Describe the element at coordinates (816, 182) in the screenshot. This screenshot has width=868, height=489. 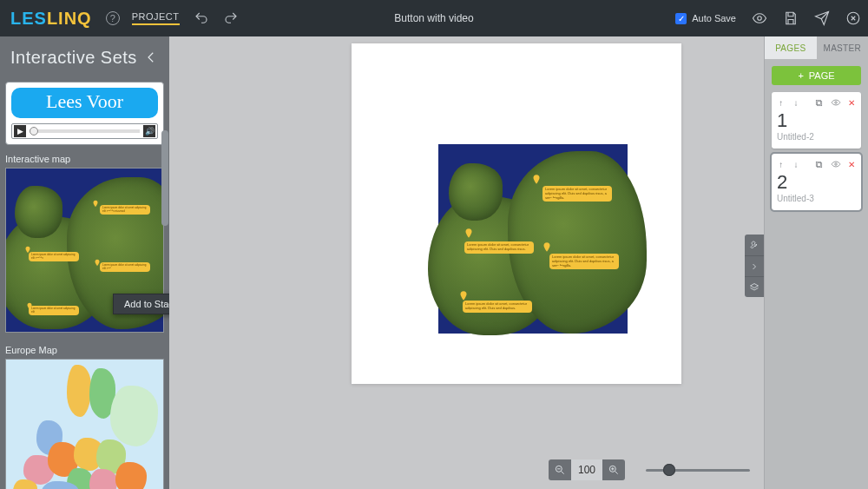
I see `page-card: ↑ ↓ ✕ 2 Untitled-3` at that location.